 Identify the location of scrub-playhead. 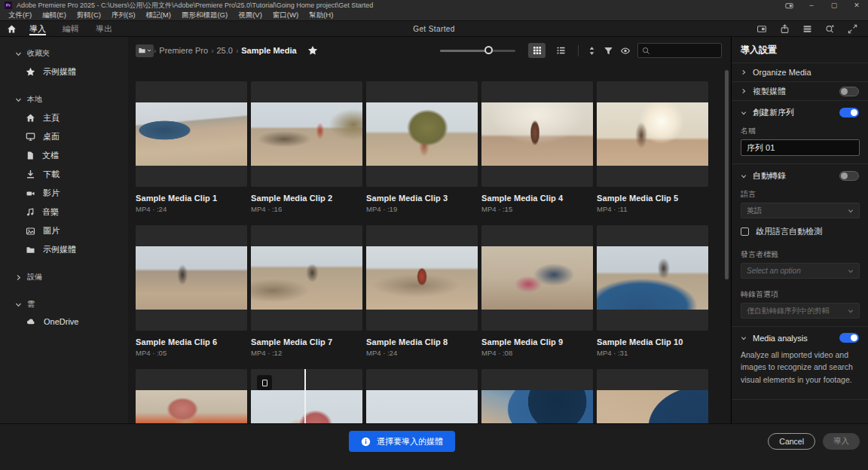
(305, 396).